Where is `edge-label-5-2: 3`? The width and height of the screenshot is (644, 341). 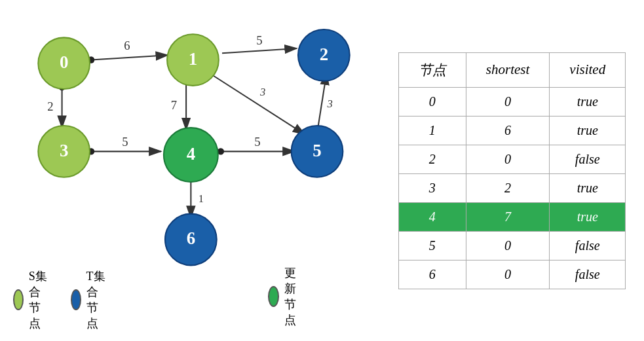
edge-label-5-2: 3 is located at coordinates (330, 103).